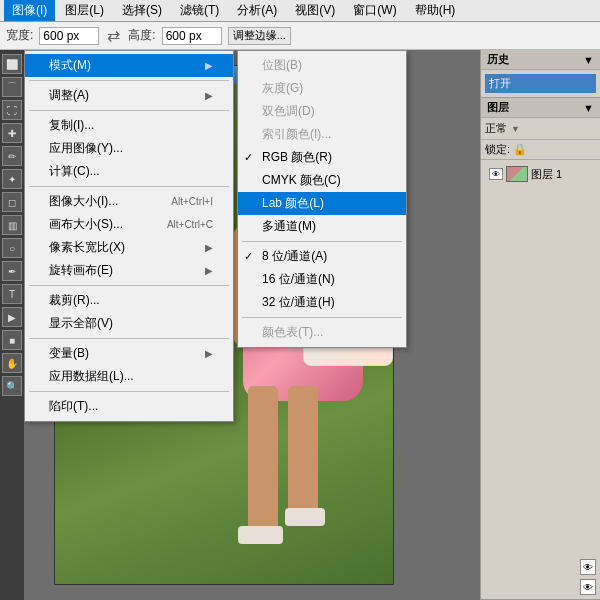 The width and height of the screenshot is (600, 600). Describe the element at coordinates (129, 202) in the screenshot. I see `menu-item-image-size: 图像大小(I)... Alt+Ctrl+I` at that location.